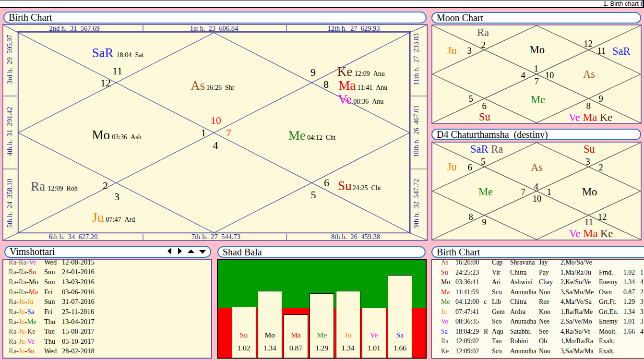  What do you see at coordinates (347, 85) in the screenshot?
I see `svg-text: Ma` at bounding box center [347, 85].